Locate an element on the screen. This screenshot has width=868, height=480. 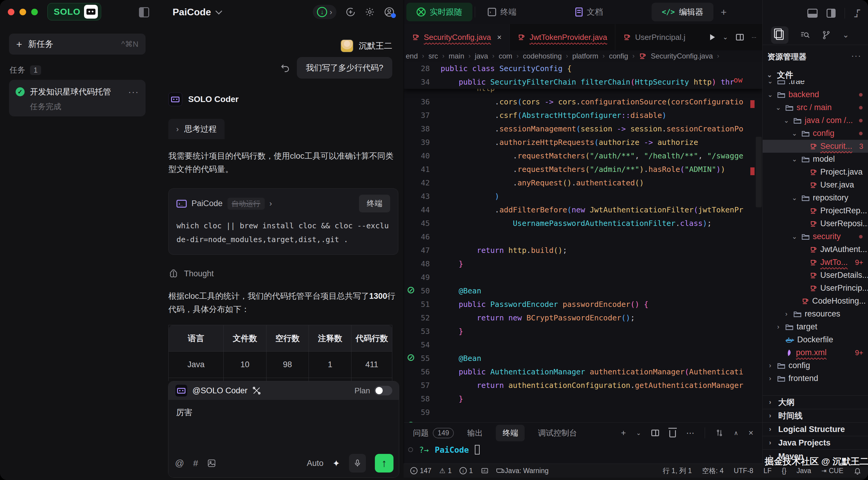
tree-item: ⌄java / com /... is located at coordinates (815, 121).